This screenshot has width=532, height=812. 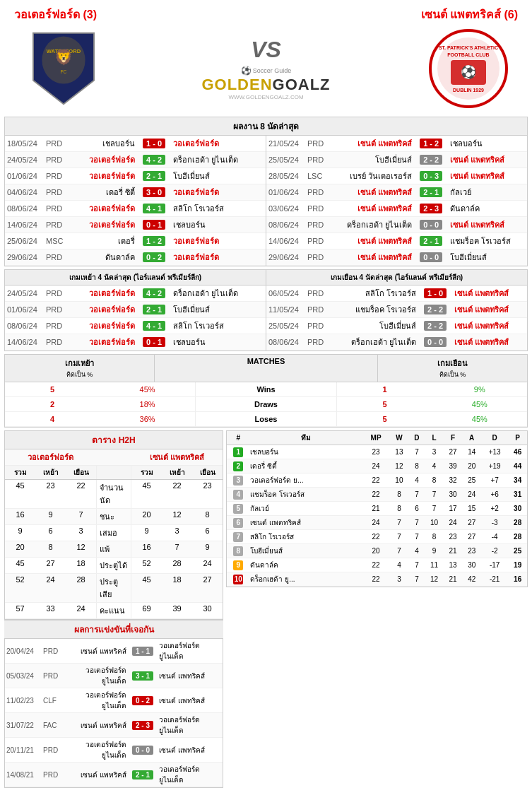 I want to click on league-team: สลิโก โรเวอร์ส, so click(x=305, y=537).